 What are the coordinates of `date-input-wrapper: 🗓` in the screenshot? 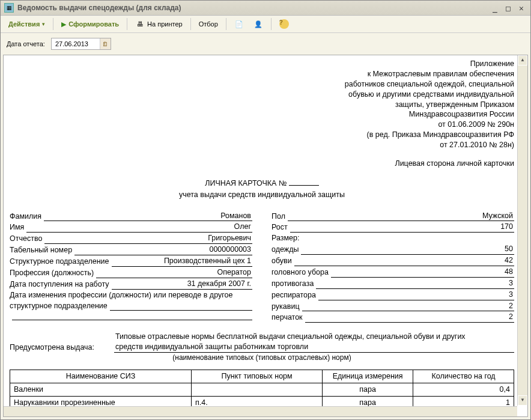 It's located at (81, 44).